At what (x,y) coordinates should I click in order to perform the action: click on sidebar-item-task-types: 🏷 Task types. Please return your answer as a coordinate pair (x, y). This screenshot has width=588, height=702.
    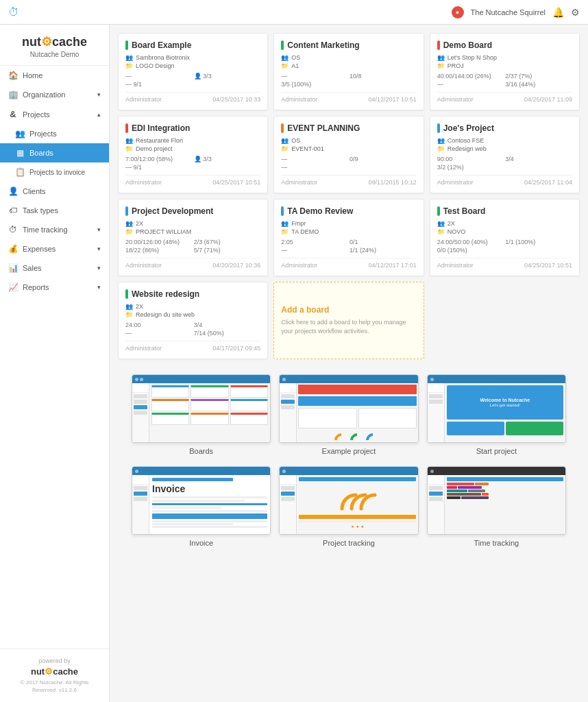
    Looking at the image, I should click on (55, 210).